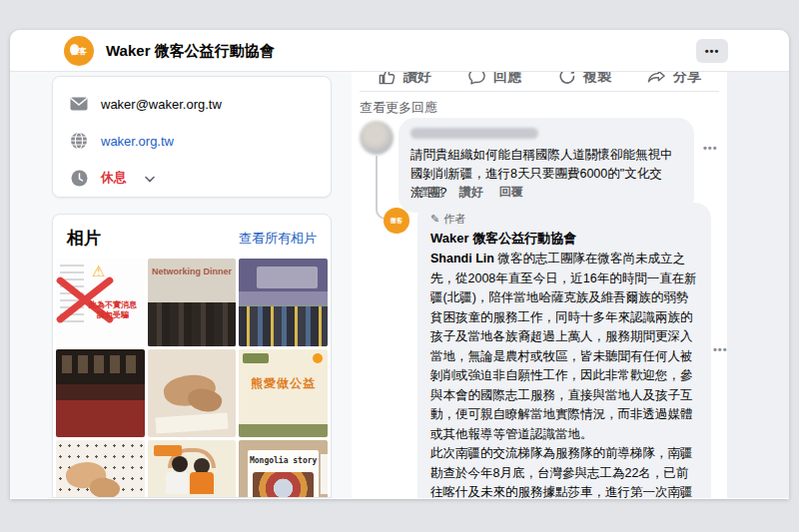  Describe the element at coordinates (597, 79) in the screenshot. I see `copy-button-label: 複製` at that location.